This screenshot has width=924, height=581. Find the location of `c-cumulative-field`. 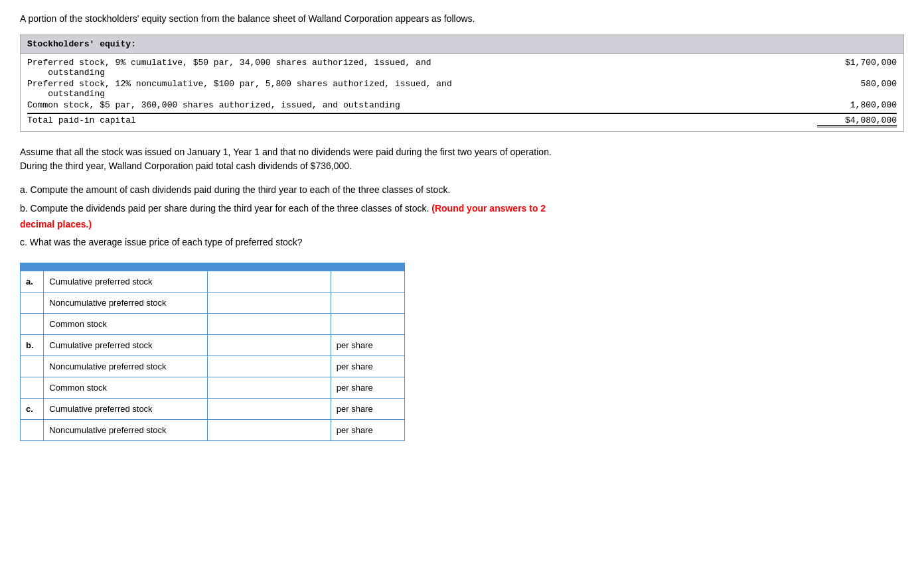

c-cumulative-field is located at coordinates (269, 409).